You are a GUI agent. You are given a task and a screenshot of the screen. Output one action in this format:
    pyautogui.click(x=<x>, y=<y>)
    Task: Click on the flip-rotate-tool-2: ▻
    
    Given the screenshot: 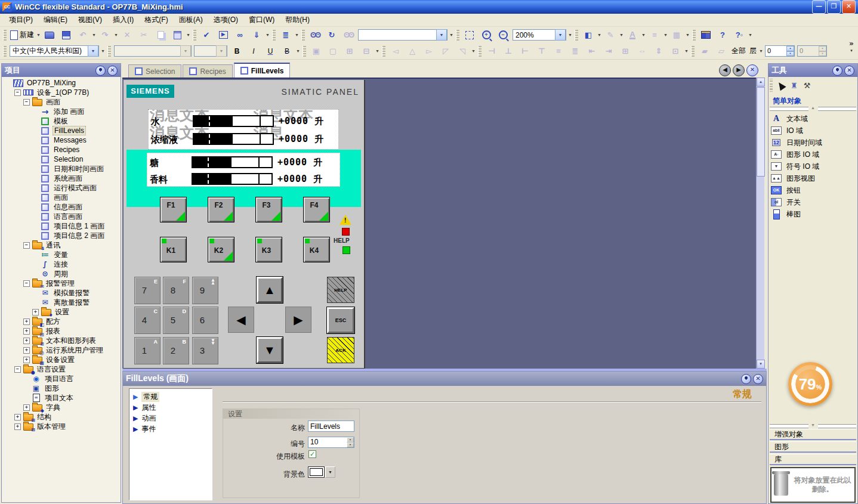 What is the action you would take?
    pyautogui.click(x=429, y=51)
    